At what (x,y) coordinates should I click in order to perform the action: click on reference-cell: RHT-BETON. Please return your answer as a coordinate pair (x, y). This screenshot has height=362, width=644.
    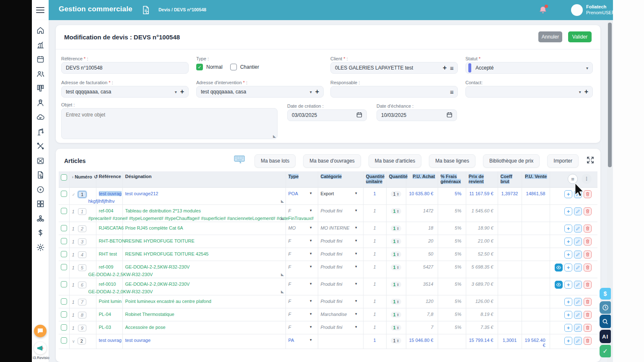
    Looking at the image, I should click on (112, 241).